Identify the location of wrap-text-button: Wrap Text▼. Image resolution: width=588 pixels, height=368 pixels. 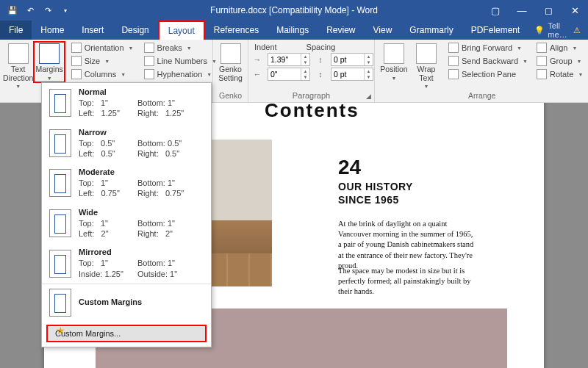
(426, 65).